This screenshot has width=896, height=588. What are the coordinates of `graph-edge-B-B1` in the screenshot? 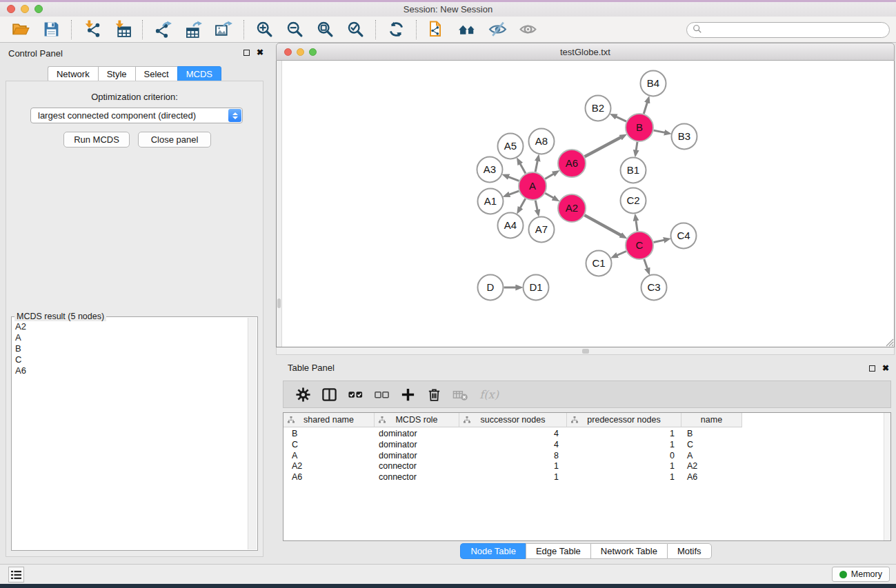 It's located at (637, 146).